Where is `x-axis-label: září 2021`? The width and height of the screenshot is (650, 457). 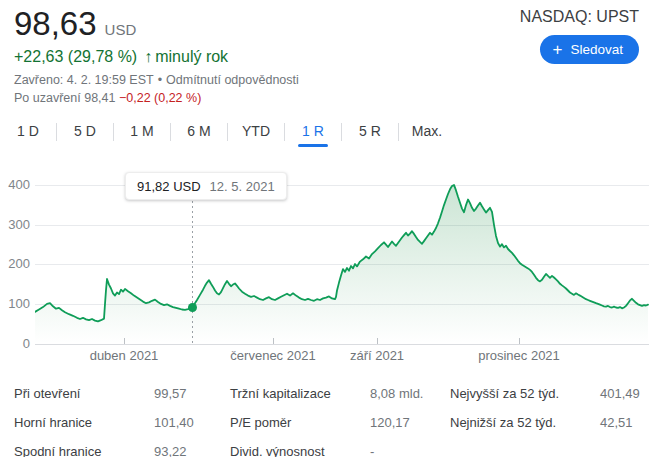 x-axis-label: září 2021 is located at coordinates (377, 356).